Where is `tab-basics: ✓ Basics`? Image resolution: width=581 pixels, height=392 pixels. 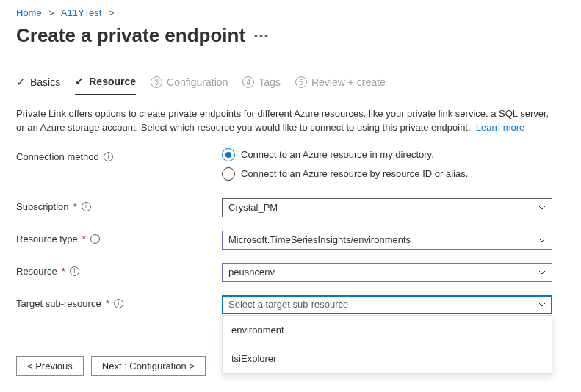 tab-basics: ✓ Basics is located at coordinates (38, 84).